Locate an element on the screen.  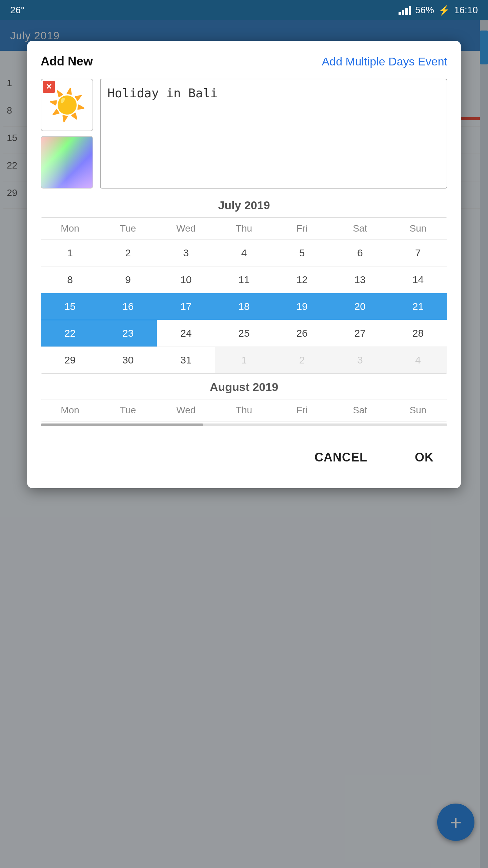
color-palette-picker is located at coordinates (67, 162).